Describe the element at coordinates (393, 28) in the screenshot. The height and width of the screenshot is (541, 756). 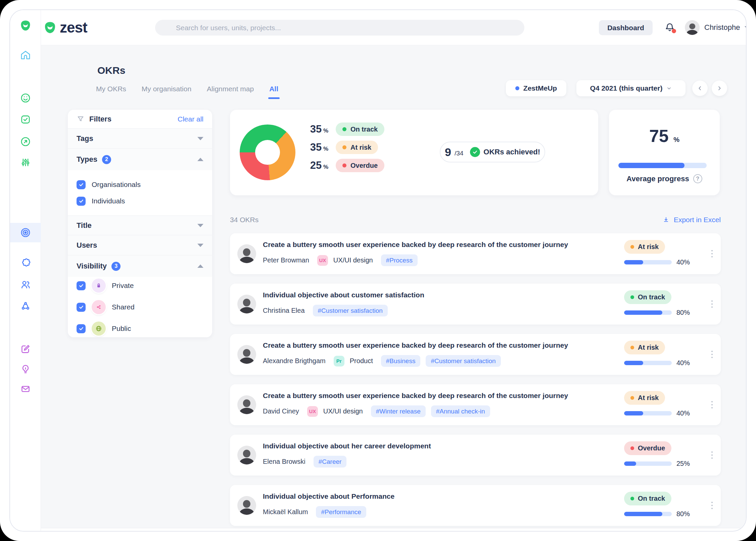
I see `top-bar: zest Dashboard Christophe` at that location.